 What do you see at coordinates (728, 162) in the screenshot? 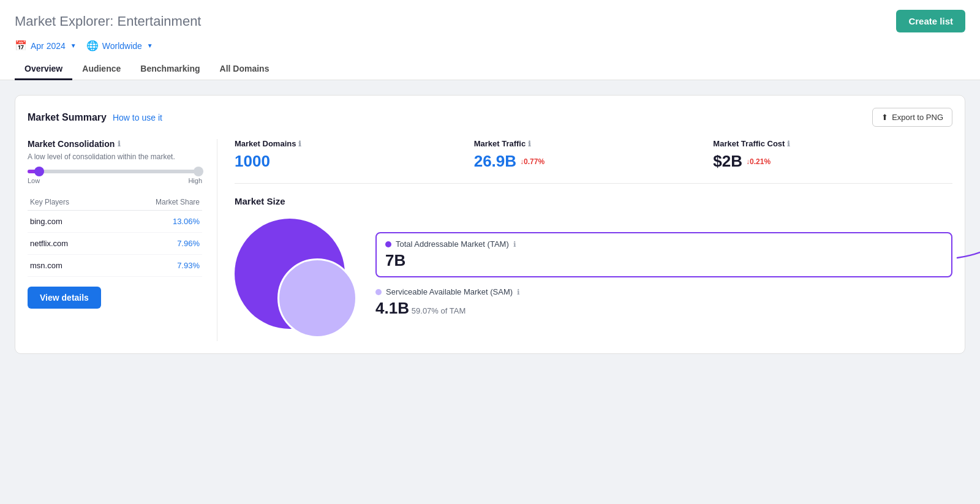
I see `metric-traffic-cost-number: $2B` at bounding box center [728, 162].